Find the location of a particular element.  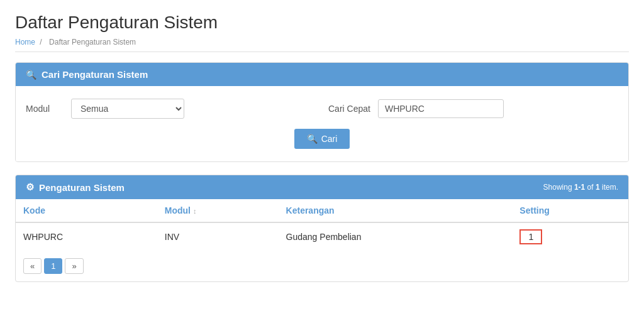

next-page-button: » is located at coordinates (74, 266).